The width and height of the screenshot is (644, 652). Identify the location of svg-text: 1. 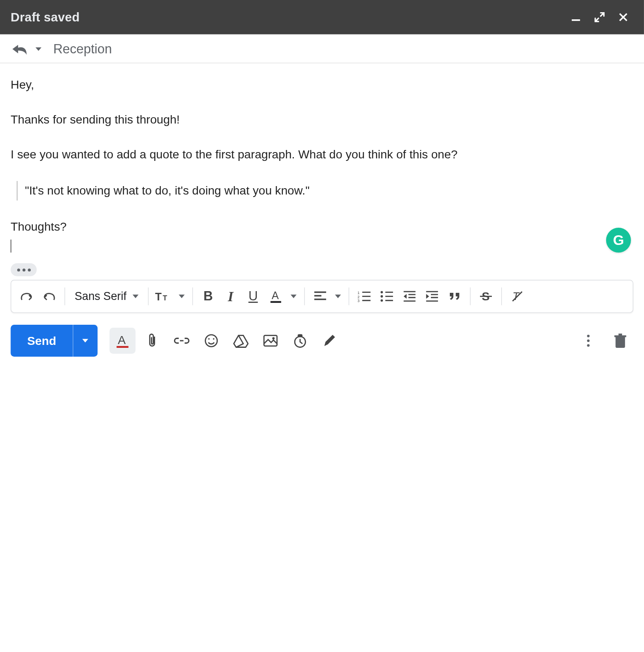
(358, 293).